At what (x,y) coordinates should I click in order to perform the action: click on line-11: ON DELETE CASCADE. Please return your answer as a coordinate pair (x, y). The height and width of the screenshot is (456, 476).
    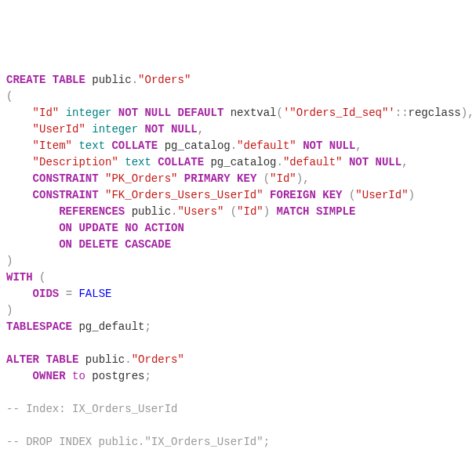
    Looking at the image, I should click on (89, 244).